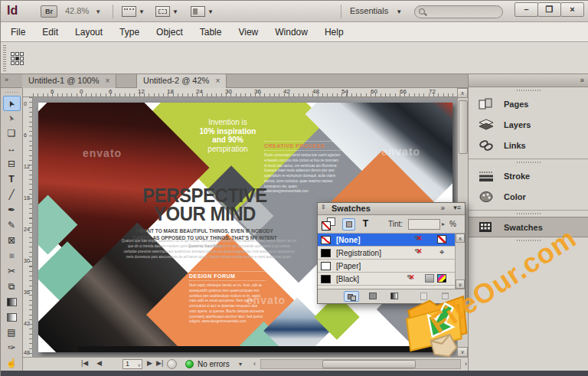 Image resolution: width=588 pixels, height=376 pixels. Describe the element at coordinates (11, 256) in the screenshot. I see `rectangle-tool-icon: ■` at that location.